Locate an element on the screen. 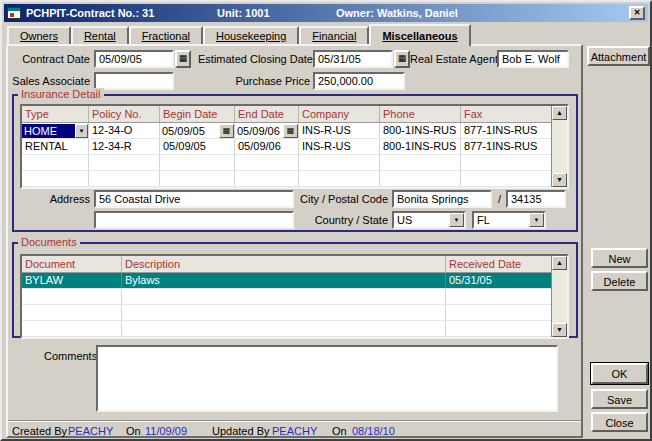 The image size is (652, 441). documents-scrollbar: ▲ ▼ is located at coordinates (559, 296).